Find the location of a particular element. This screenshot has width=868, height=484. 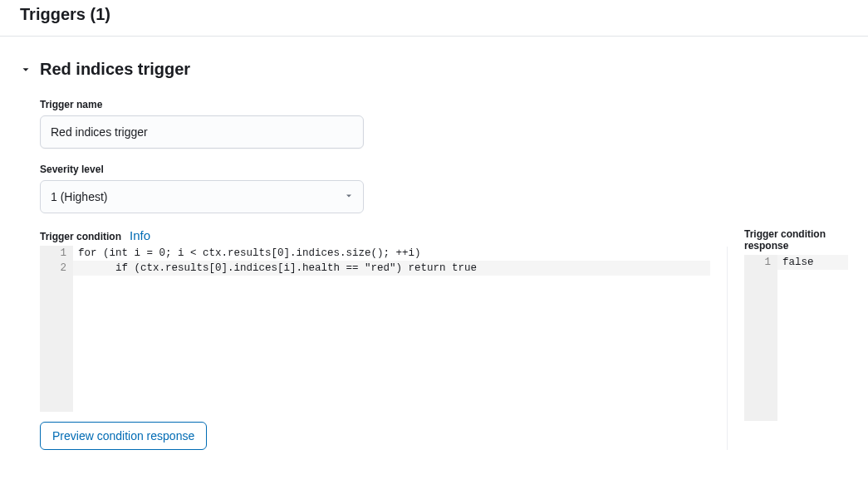

code-gutter: 1 2 is located at coordinates (56, 329).